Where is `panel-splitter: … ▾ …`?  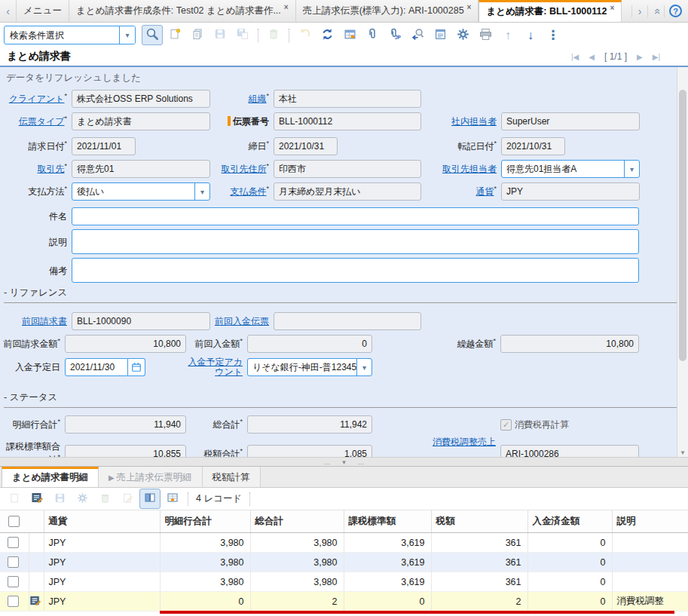
panel-splitter: … ▾ … is located at coordinates (344, 461).